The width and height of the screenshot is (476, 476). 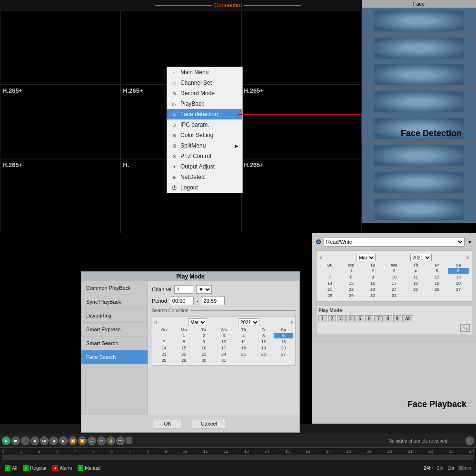 I want to click on cal-d-5: 5, so click(x=264, y=336).